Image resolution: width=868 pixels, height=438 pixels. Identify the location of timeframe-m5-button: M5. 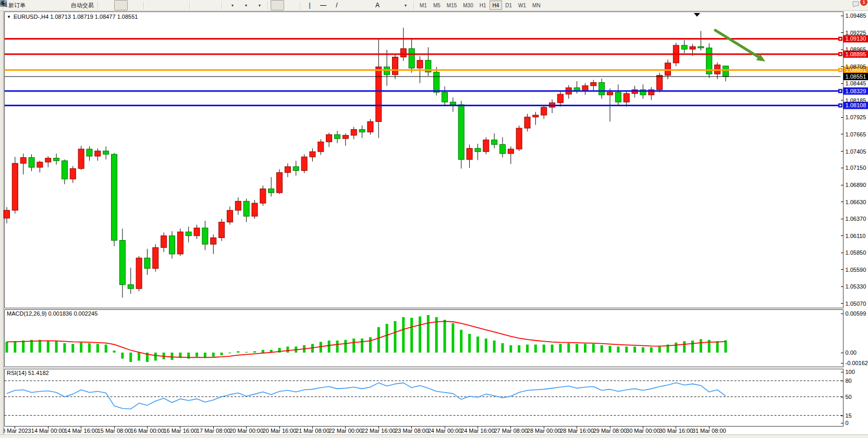
(437, 5).